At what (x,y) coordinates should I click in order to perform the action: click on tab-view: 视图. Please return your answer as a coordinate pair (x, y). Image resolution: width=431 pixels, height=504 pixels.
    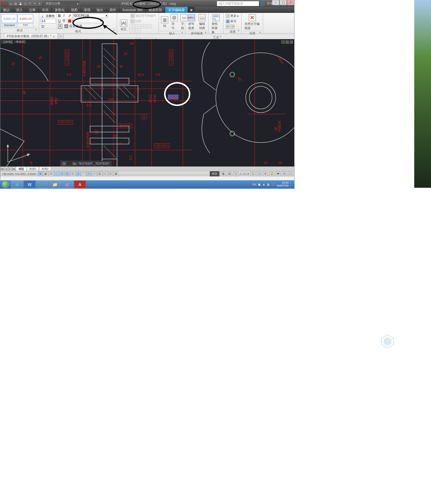
    Looking at the image, I should click on (74, 10).